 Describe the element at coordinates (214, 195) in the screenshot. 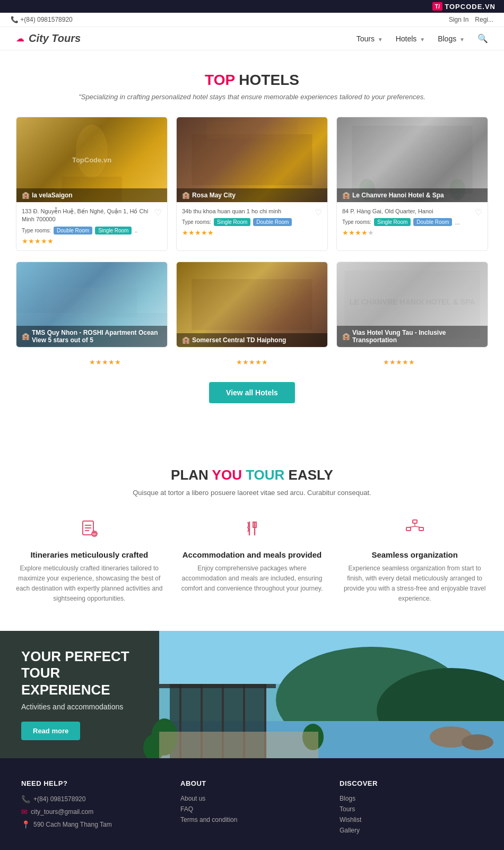

I see `hotel-name-2: Rosa May City` at that location.